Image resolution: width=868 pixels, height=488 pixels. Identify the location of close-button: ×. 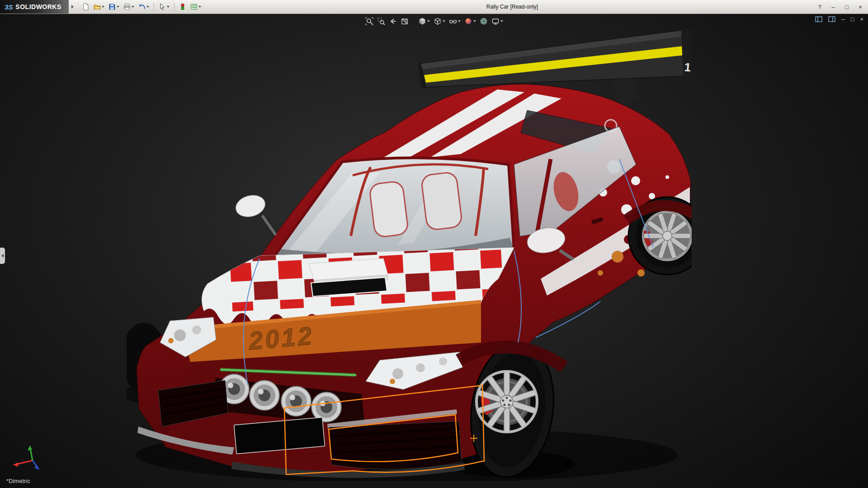
(860, 7).